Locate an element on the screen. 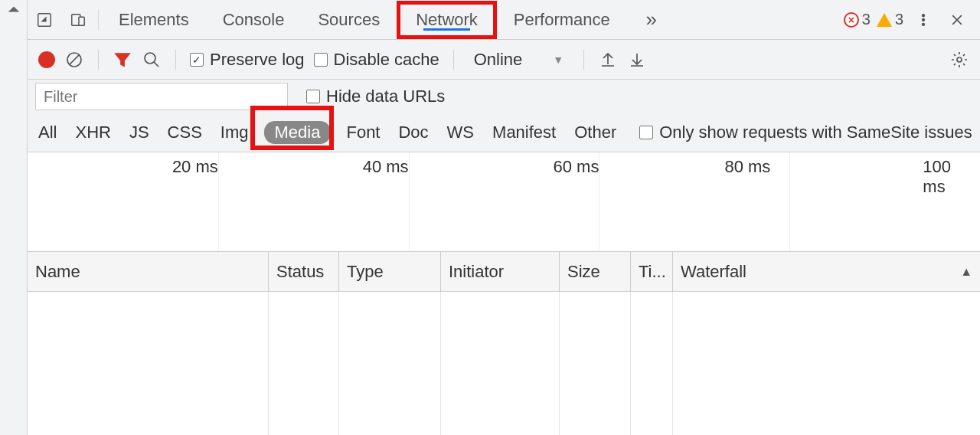 The image size is (980, 435). filter-xhr: XHR is located at coordinates (93, 132).